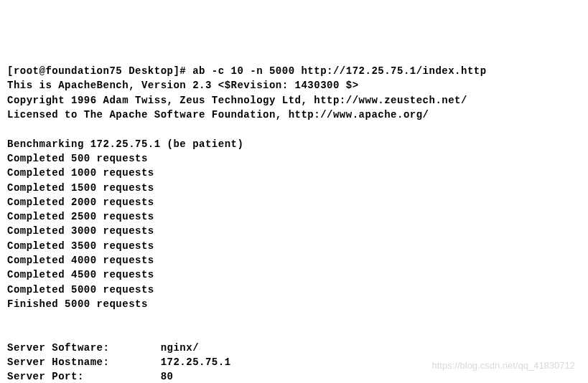  I want to click on completed-line: Completed 1000 requests, so click(80, 173).